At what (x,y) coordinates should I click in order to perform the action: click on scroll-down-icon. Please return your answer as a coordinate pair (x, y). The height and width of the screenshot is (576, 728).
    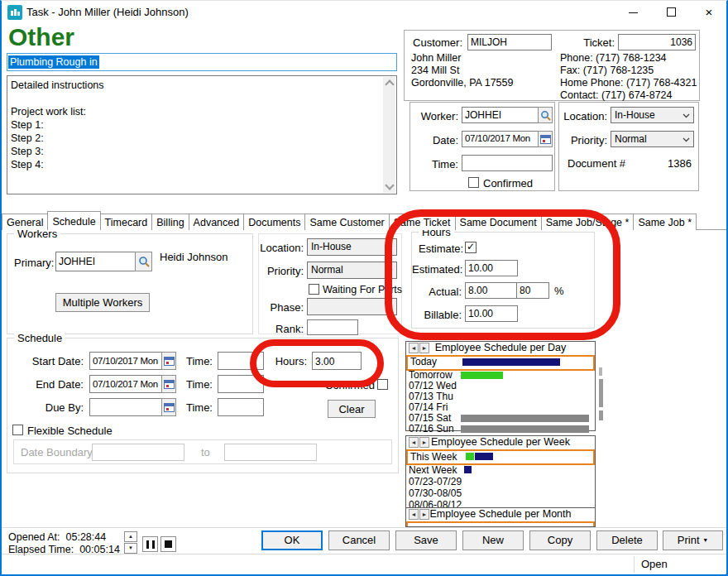
    Looking at the image, I should click on (389, 185).